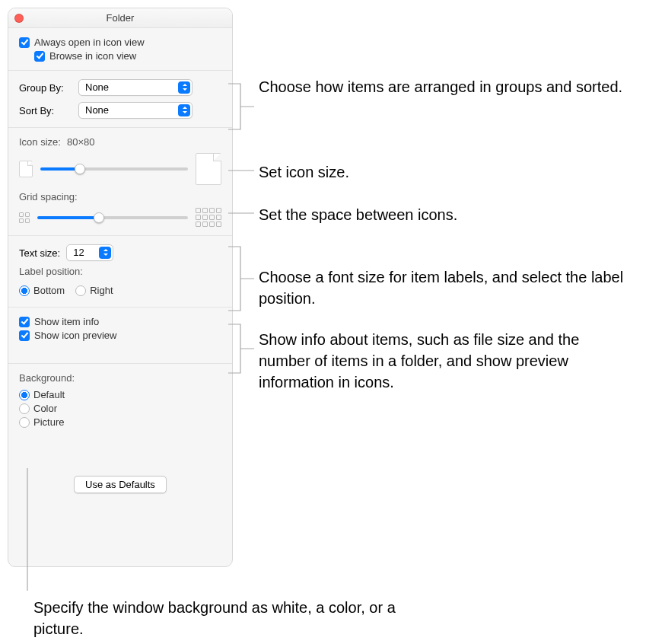 This screenshot has height=644, width=646. Describe the element at coordinates (358, 215) in the screenshot. I see `callout-grid-spacing: Set the space between icons.` at that location.